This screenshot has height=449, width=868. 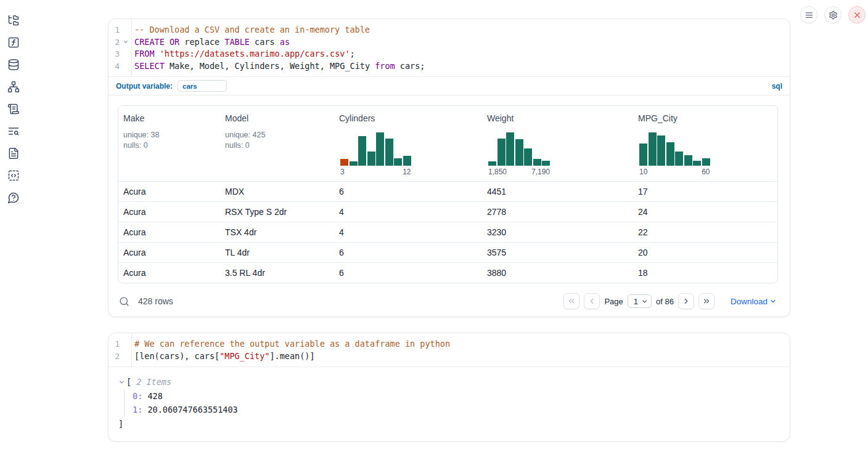 What do you see at coordinates (448, 232) in the screenshot?
I see `table-row: AcuraTSX 4dr4323022` at bounding box center [448, 232].